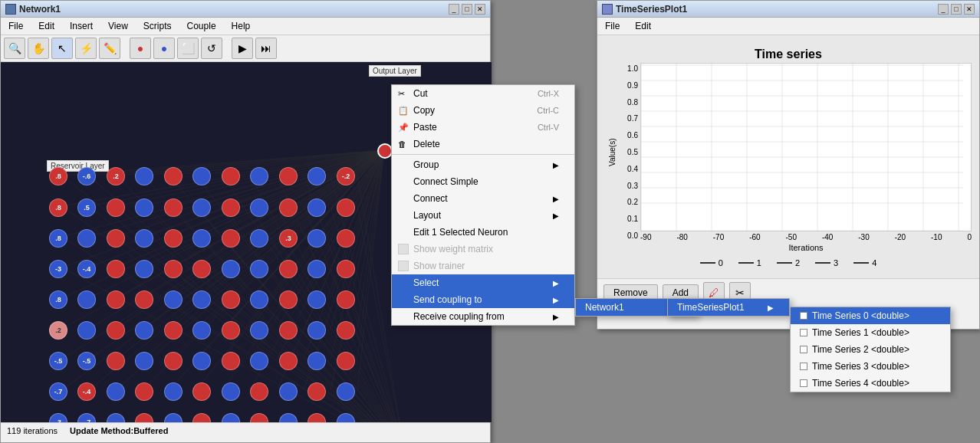 The height and width of the screenshot is (443, 980). I want to click on neuron-r5c10, so click(317, 300).